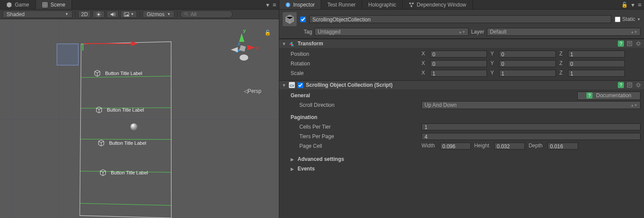 The height and width of the screenshot is (218, 644). I want to click on tab-dependency: Dependency Window, so click(438, 4).